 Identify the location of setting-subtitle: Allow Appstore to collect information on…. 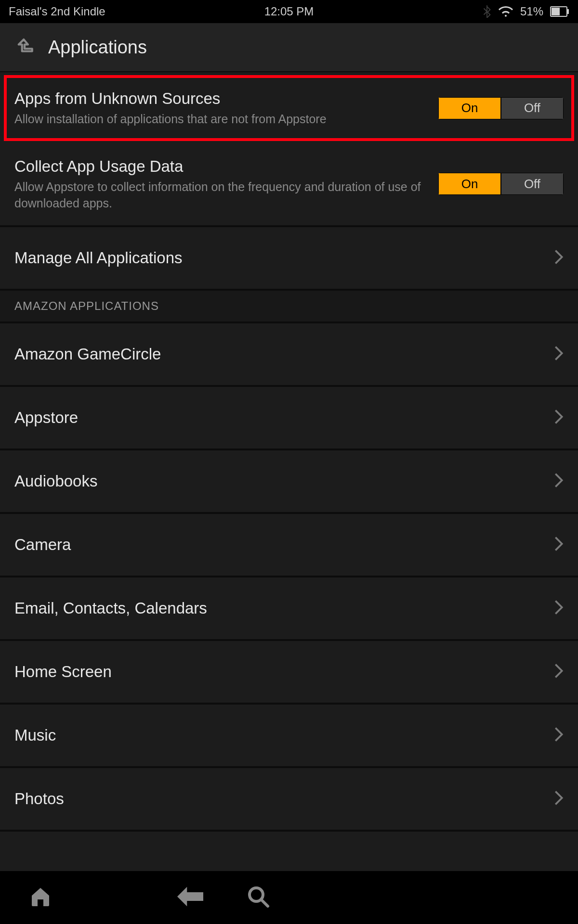
(222, 195).